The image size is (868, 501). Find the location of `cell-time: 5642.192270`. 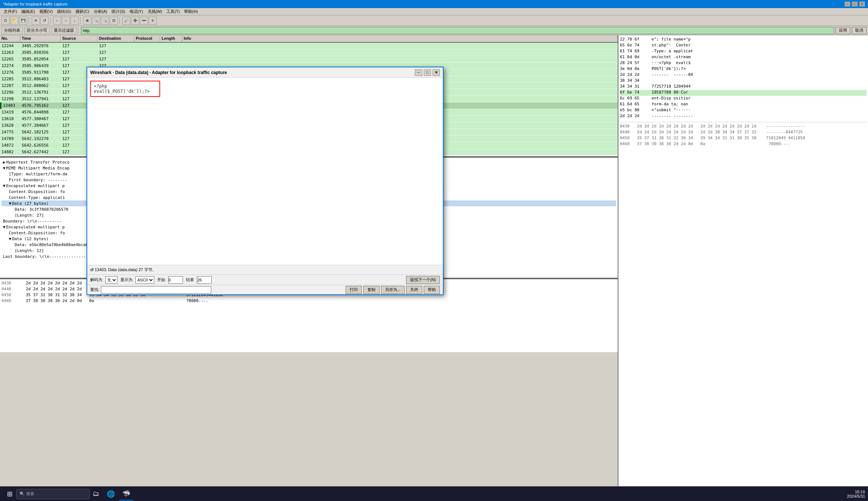

cell-time: 5642.192270 is located at coordinates (40, 139).